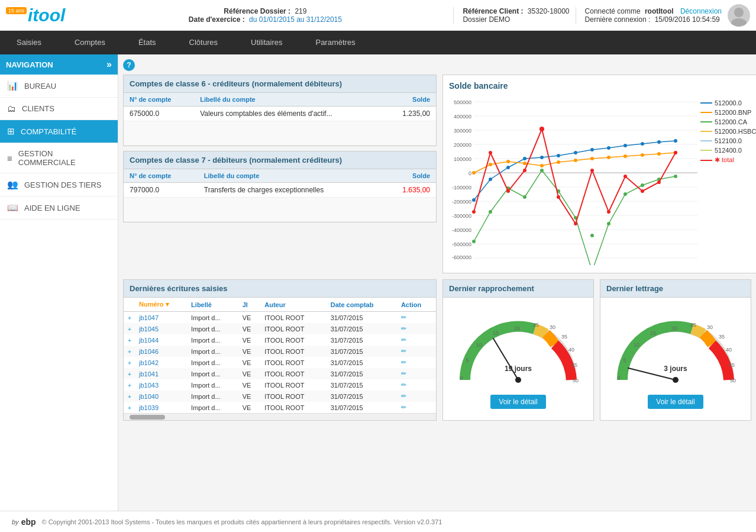 This screenshot has width=756, height=532. Describe the element at coordinates (290, 176) in the screenshot. I see `col7-libelle: Libellé du compte` at that location.